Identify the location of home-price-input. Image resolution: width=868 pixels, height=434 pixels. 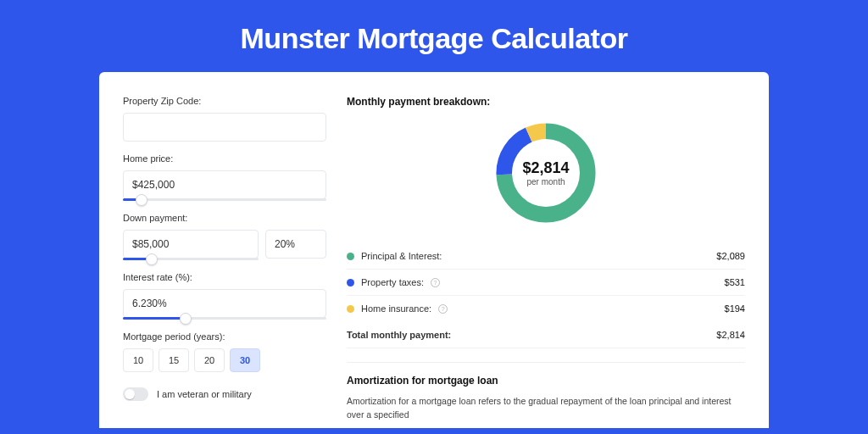
(225, 185).